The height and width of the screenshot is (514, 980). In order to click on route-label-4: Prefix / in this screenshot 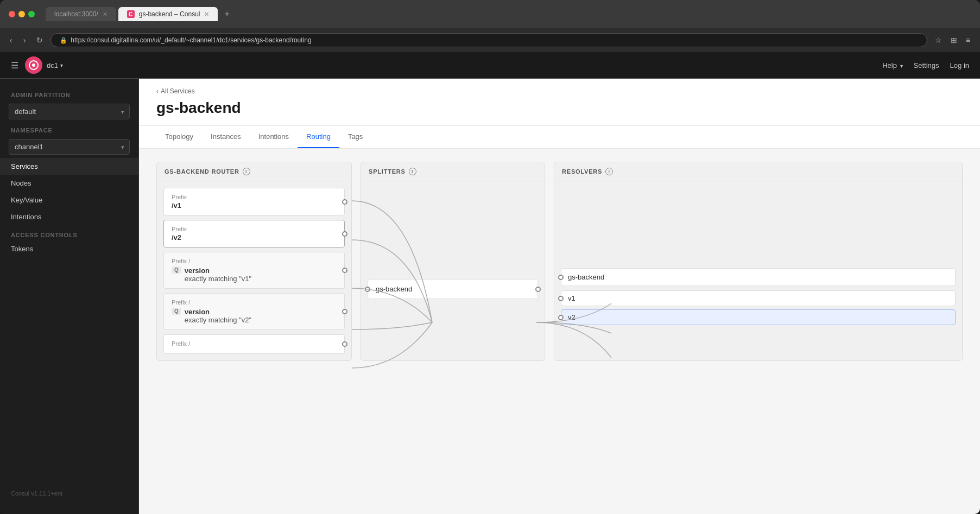, I will do `click(254, 302)`.